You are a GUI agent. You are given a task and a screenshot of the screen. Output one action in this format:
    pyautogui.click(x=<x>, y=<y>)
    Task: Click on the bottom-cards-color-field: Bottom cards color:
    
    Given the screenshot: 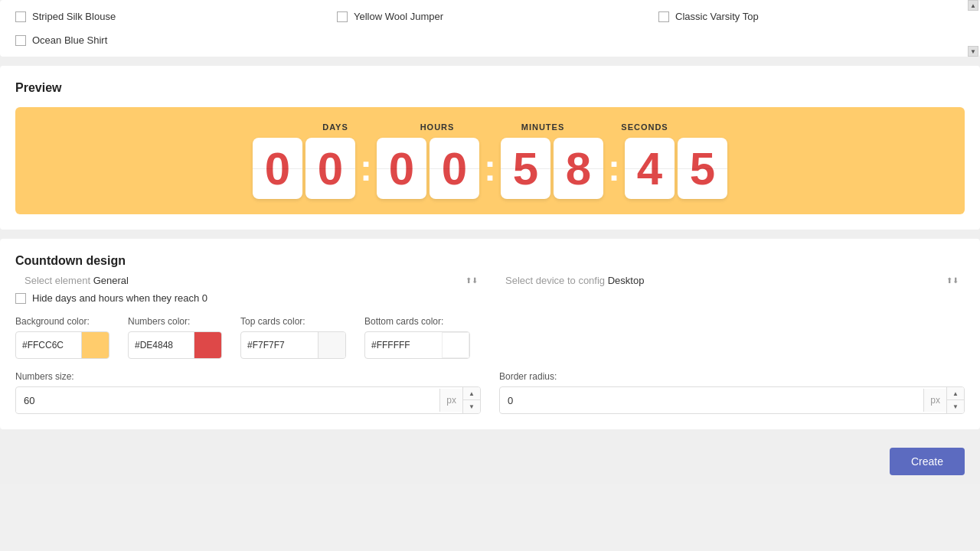 What is the action you would take?
    pyautogui.click(x=417, y=337)
    